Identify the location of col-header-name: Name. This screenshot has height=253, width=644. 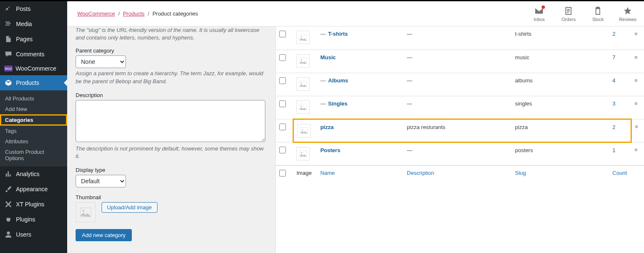
(360, 174).